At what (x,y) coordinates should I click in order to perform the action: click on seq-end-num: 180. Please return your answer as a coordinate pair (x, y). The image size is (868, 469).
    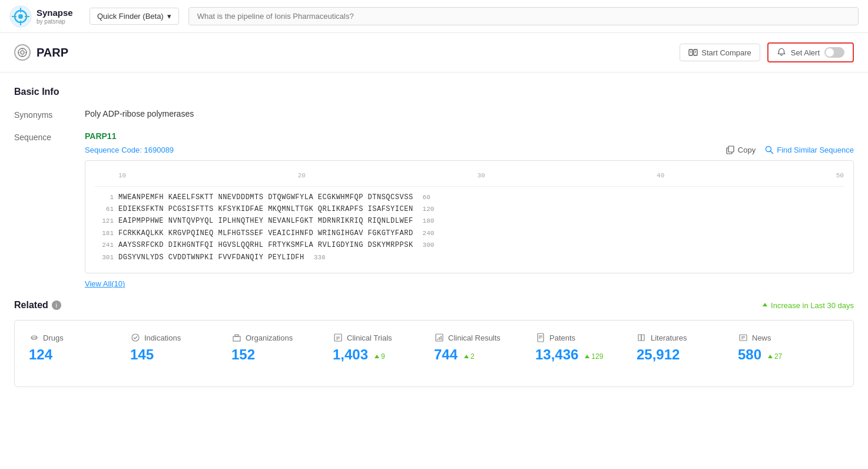
    Looking at the image, I should click on (429, 222).